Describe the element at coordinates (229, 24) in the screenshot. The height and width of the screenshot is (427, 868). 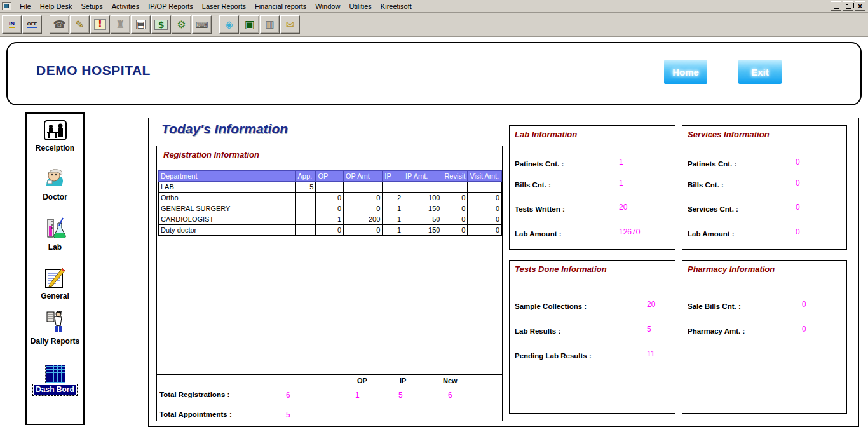
I see `toolbar-save-button: ◈` at that location.